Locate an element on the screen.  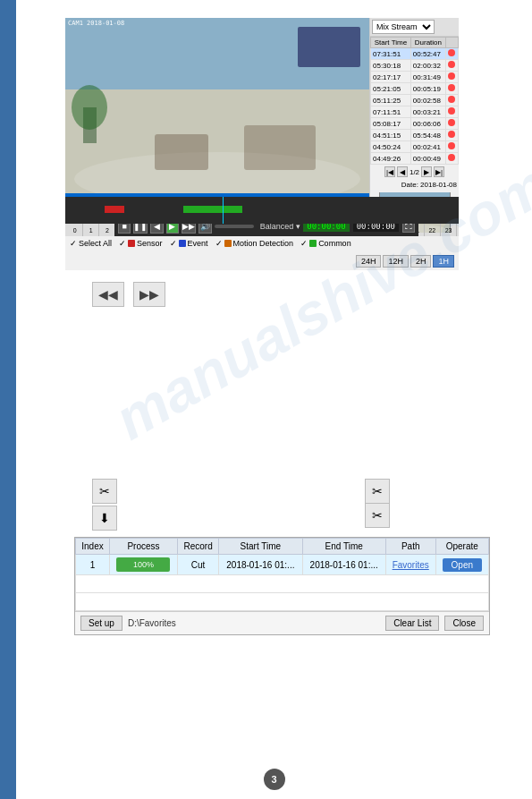
playback-panel-header: Mix Stream Main Stream Sub Stream is located at coordinates (415, 27).